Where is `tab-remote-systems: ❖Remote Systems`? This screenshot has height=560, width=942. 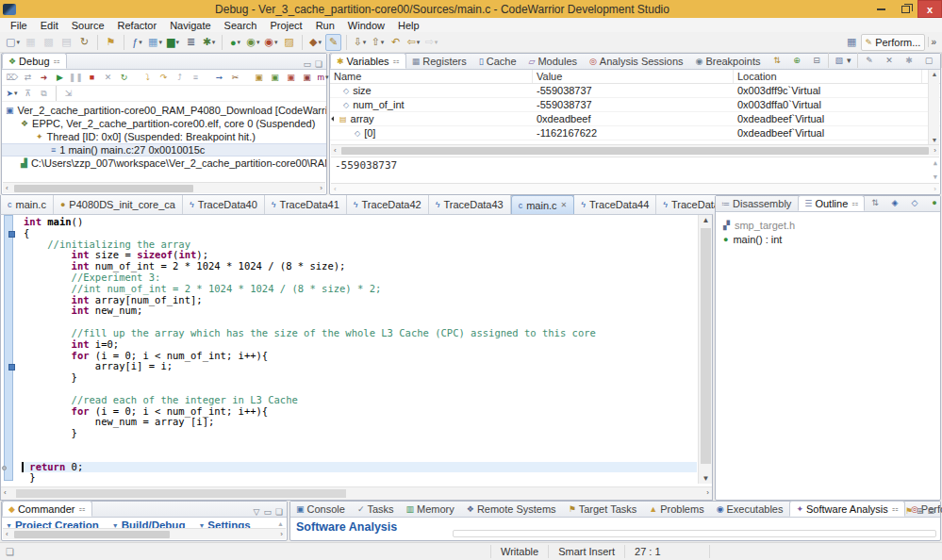 tab-remote-systems: ❖Remote Systems is located at coordinates (512, 509).